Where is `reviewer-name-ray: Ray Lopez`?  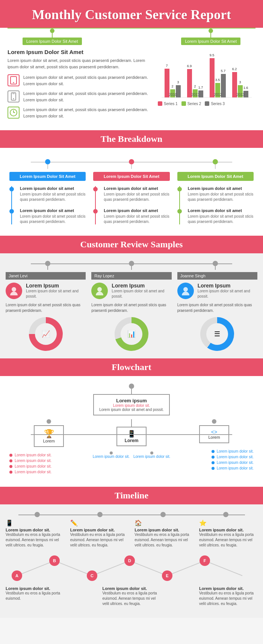
reviewer-name-ray: Ray Lopez is located at coordinates (132, 276).